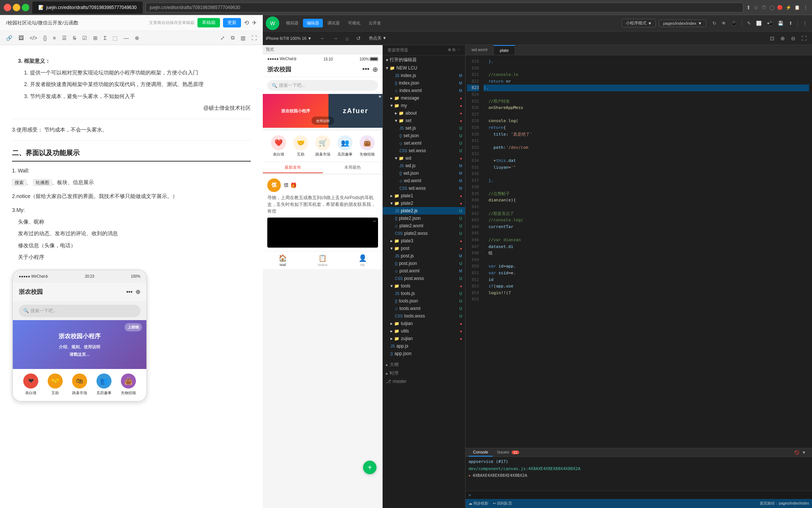 This screenshot has height=508, width=812. I want to click on toolbar-split: ⧉, so click(233, 38).